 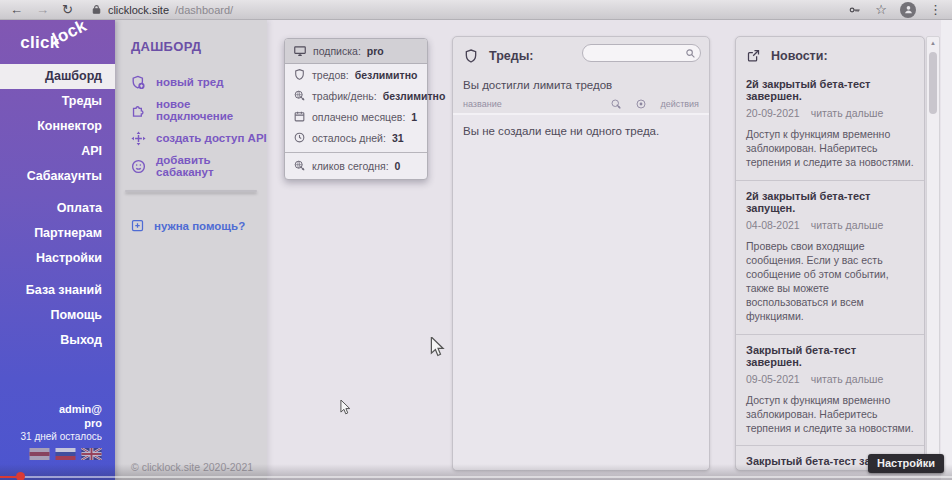 What do you see at coordinates (66, 454) in the screenshot?
I see `language-switcher` at bounding box center [66, 454].